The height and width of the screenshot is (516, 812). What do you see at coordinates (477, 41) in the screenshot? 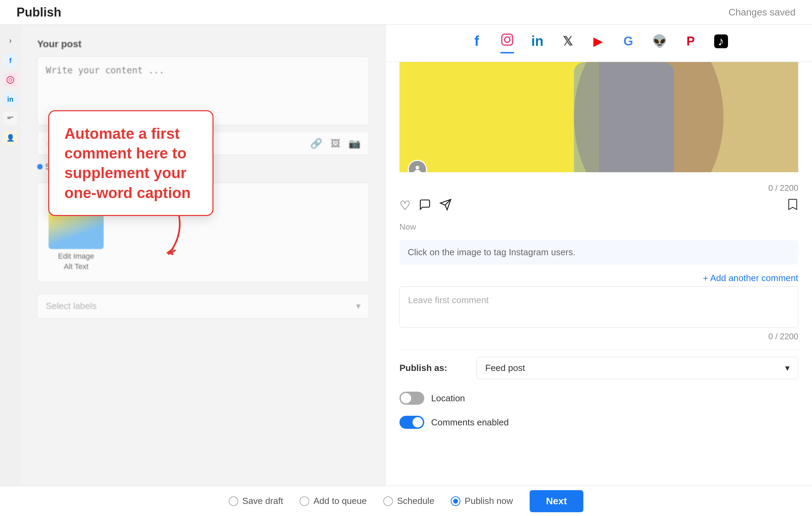
I see `facebook-icon: f` at bounding box center [477, 41].